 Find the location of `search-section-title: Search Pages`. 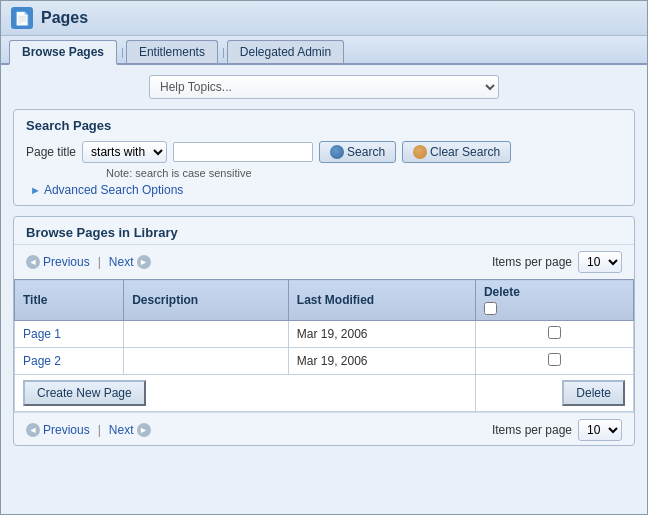

search-section-title: Search Pages is located at coordinates (324, 126).